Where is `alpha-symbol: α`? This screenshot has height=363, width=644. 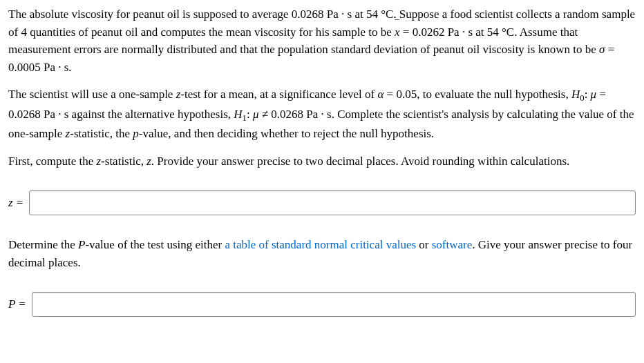
alpha-symbol: α is located at coordinates (380, 94).